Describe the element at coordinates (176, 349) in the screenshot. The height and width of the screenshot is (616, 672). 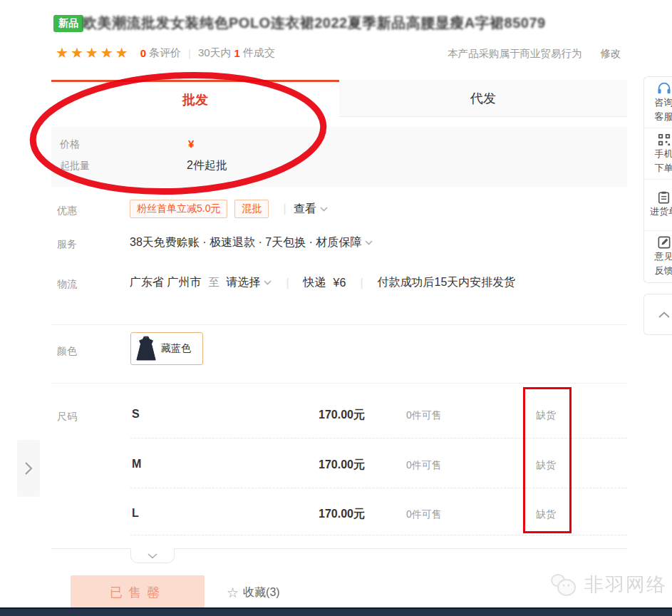
I see `color-option-label: 藏蓝色` at that location.